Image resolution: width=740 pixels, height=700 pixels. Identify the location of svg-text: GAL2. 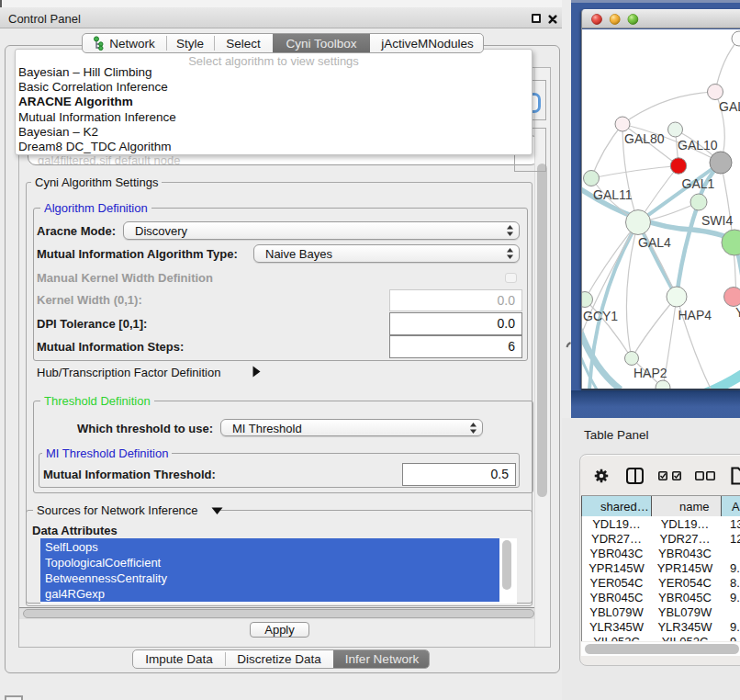
(729, 107).